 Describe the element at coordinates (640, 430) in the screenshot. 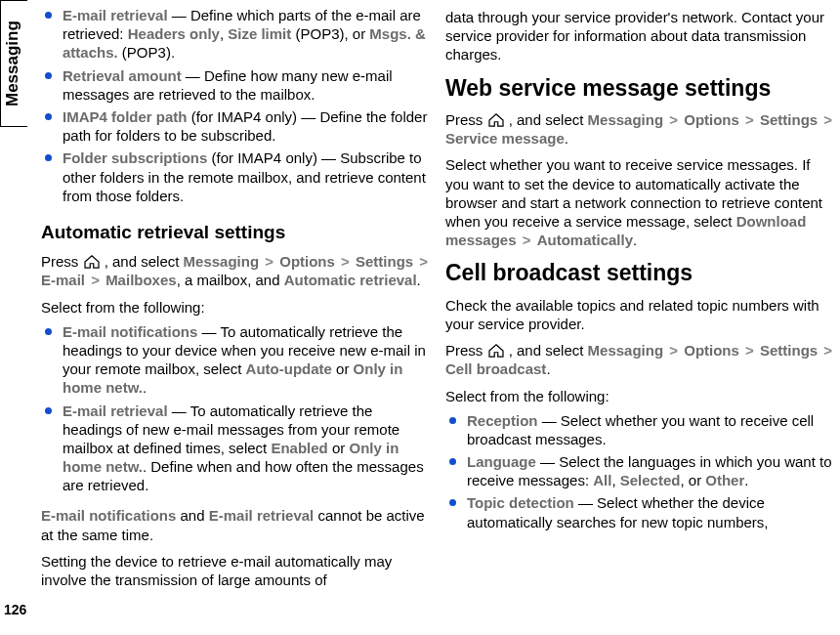

I see `bullet-reception: Reception — Select whether you want to r…` at that location.